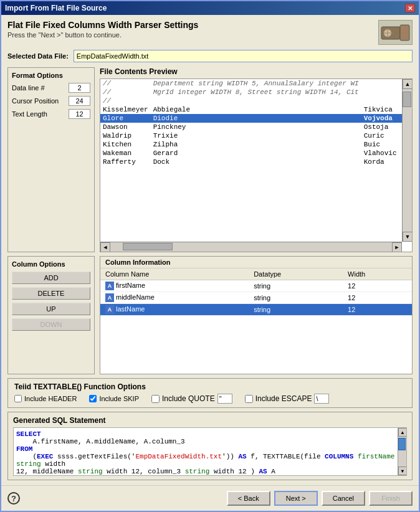  I want to click on preview-hscrollbar: ◄ ►, so click(251, 247).